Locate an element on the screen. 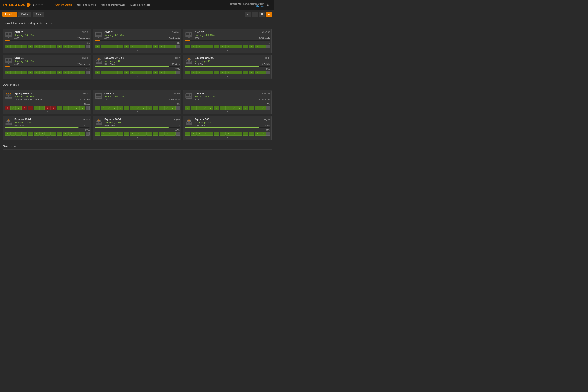 Image resolution: width=588 pixels, height=392 pixels. tab-job-performance: Job Performance is located at coordinates (86, 5).